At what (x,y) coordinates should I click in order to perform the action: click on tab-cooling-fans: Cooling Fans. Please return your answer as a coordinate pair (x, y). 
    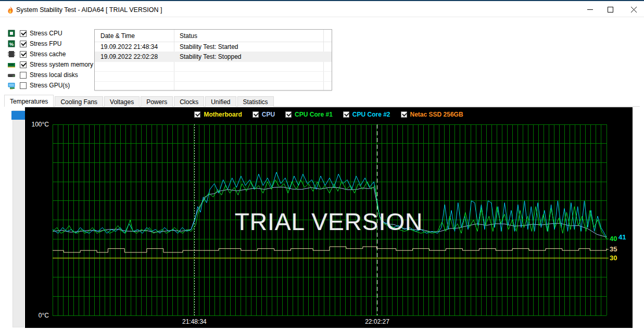
    Looking at the image, I should click on (79, 101).